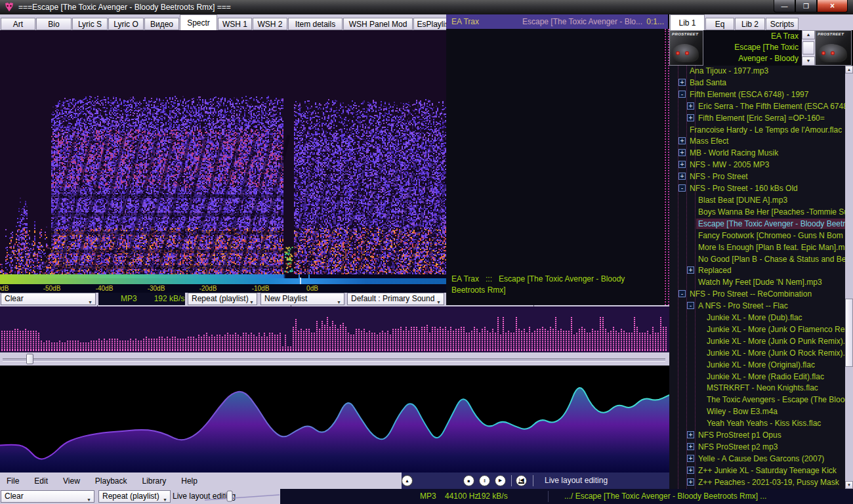  What do you see at coordinates (270, 24) in the screenshot?
I see `panel-tab: WSH 2` at bounding box center [270, 24].